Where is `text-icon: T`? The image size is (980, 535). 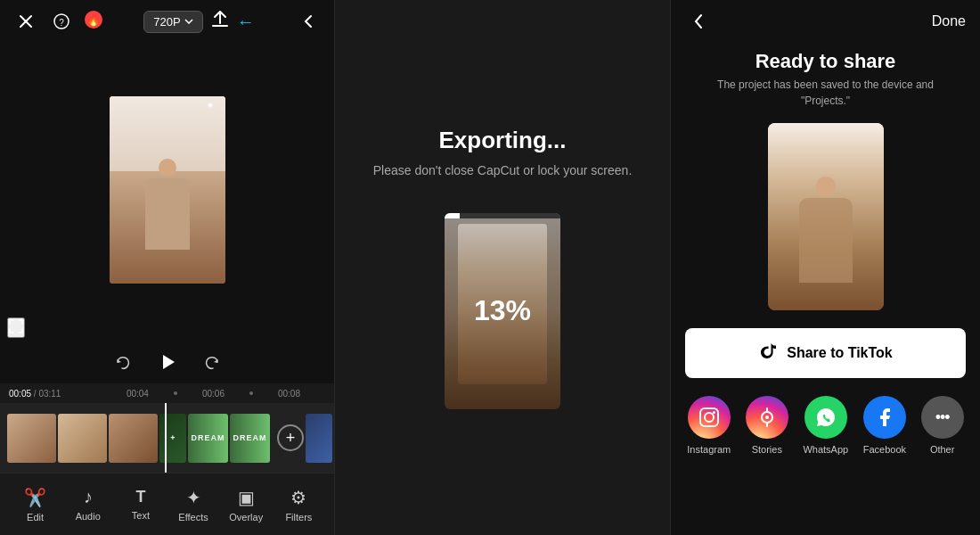
text-icon: T is located at coordinates (141, 498).